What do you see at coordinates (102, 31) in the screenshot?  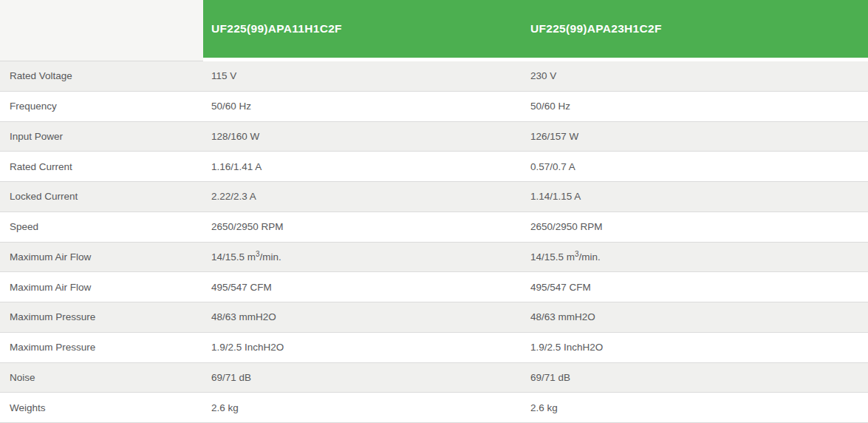 I see `header-corner-cell` at bounding box center [102, 31].